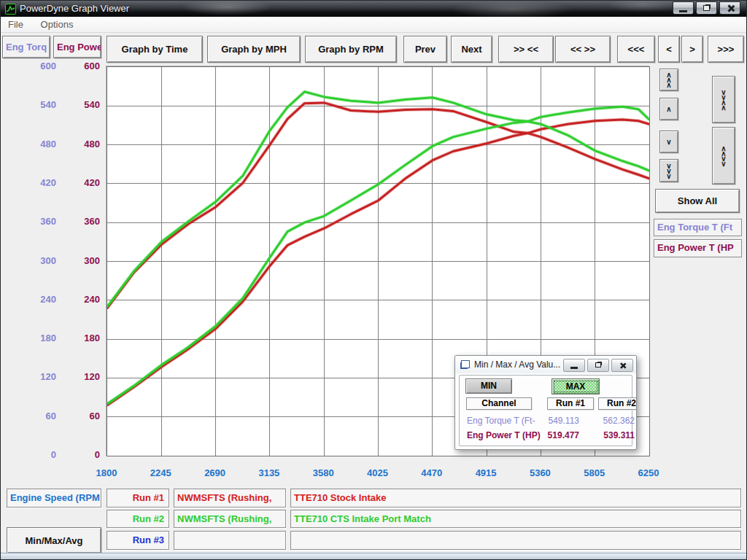 This screenshot has height=560, width=747. I want to click on scroll-left-button: <, so click(669, 50).